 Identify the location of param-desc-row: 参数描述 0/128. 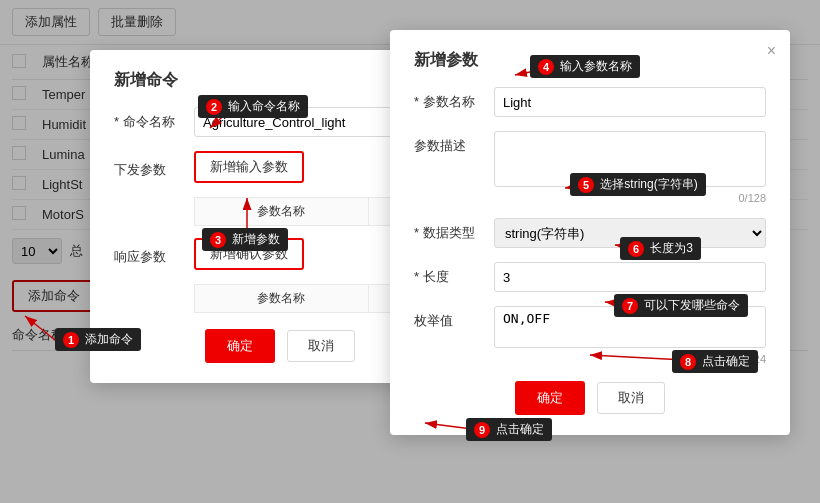
(590, 168).